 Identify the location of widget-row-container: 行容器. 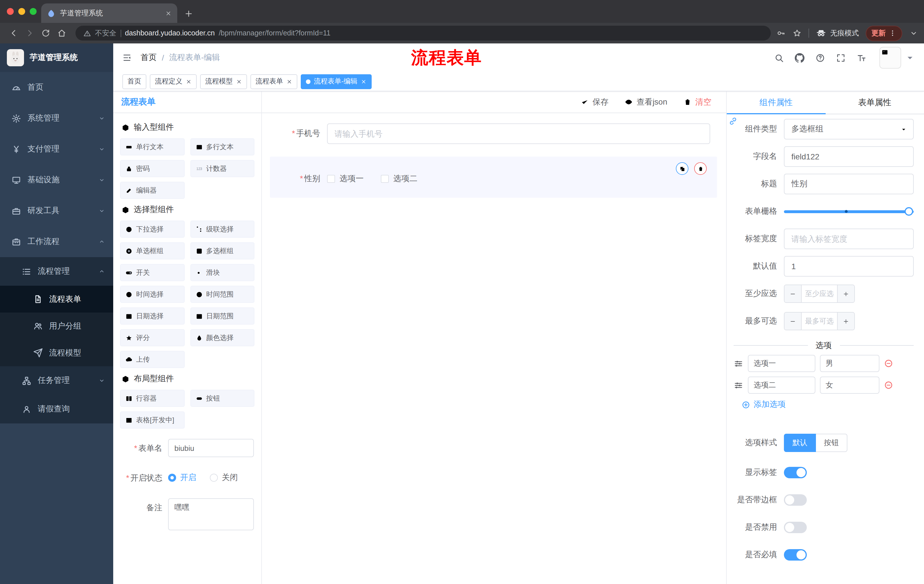
(152, 398).